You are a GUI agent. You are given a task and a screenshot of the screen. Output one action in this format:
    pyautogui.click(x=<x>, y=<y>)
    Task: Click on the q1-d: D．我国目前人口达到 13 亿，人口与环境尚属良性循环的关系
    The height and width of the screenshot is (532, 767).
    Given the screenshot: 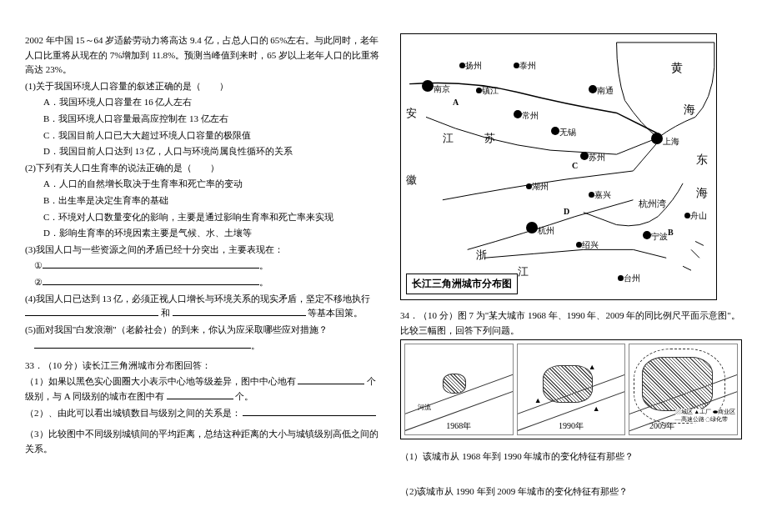 What is the action you would take?
    pyautogui.click(x=204, y=152)
    